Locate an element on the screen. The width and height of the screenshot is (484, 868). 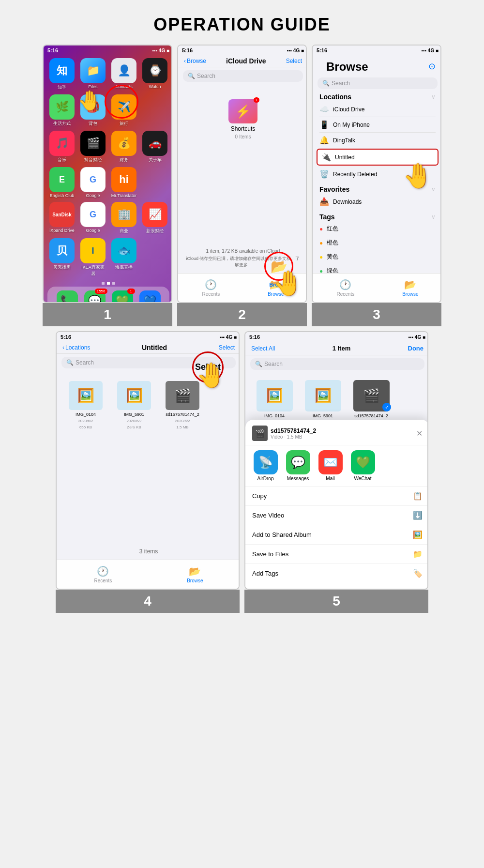
share-action-shared-album: Add to Shared Album 🖼️ is located at coordinates (337, 534).